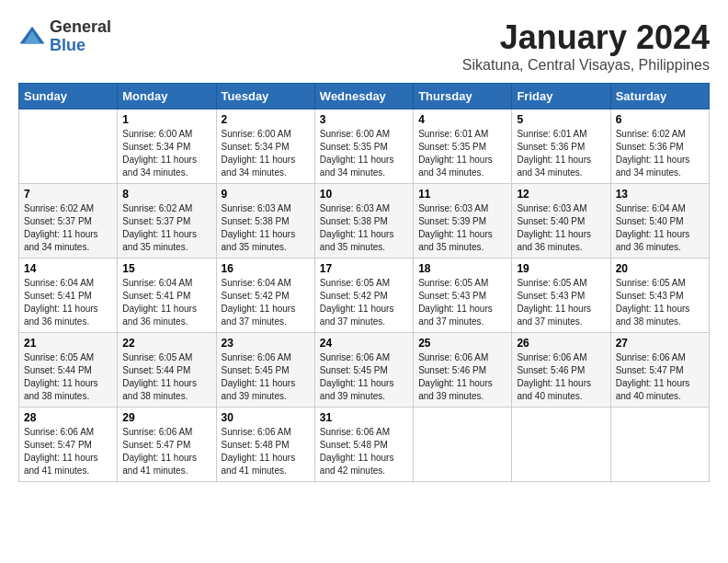 The image size is (728, 563). I want to click on calendar-cell: 23Sunrise: 6:06 AM Sunset: 5:45 PM Dayli…, so click(265, 370).